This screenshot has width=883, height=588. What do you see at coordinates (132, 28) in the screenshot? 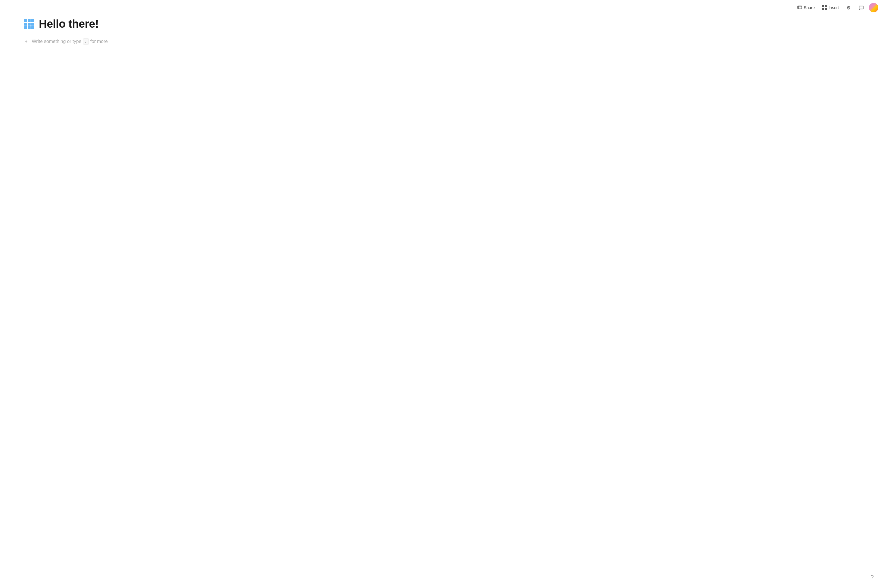
I see `main-content: Hello there! + Write something or type /…` at bounding box center [132, 28].